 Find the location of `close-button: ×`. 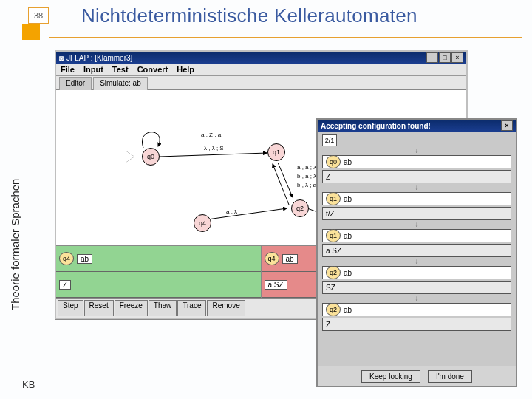

close-button: × is located at coordinates (457, 58).